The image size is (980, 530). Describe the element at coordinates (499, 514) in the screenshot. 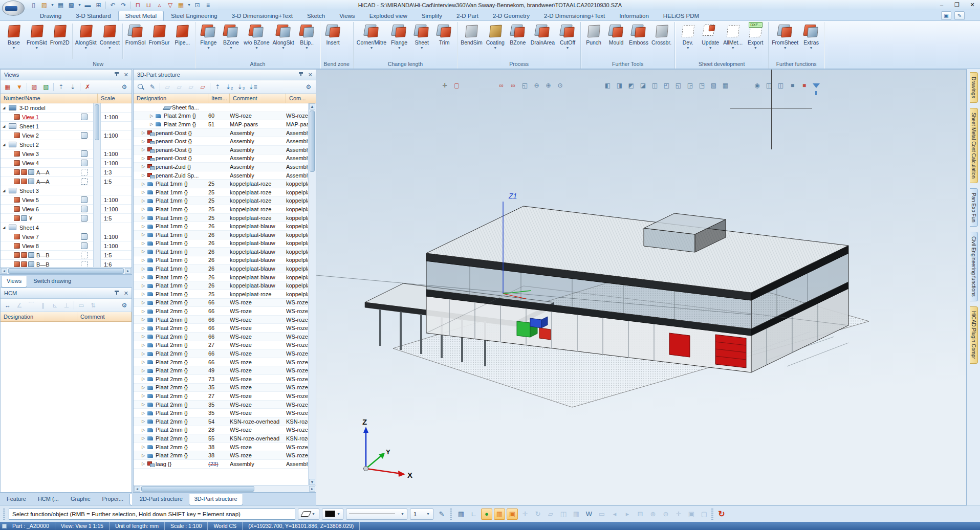

I see `point-grid-icon: ▦` at that location.